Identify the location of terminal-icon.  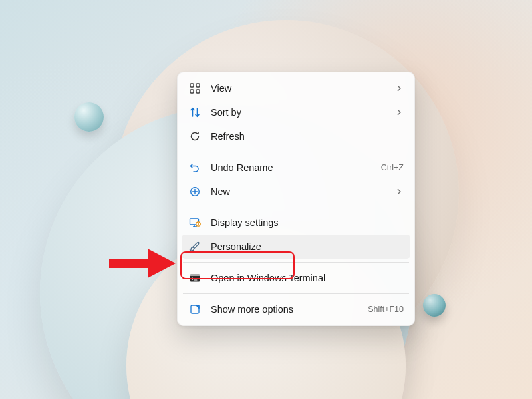
(195, 278).